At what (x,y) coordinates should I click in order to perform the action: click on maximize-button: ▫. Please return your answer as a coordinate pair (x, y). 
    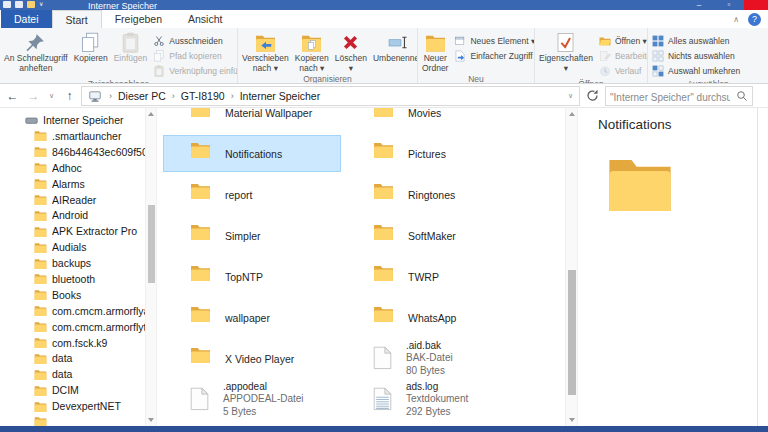
    Looking at the image, I should click on (729, 5).